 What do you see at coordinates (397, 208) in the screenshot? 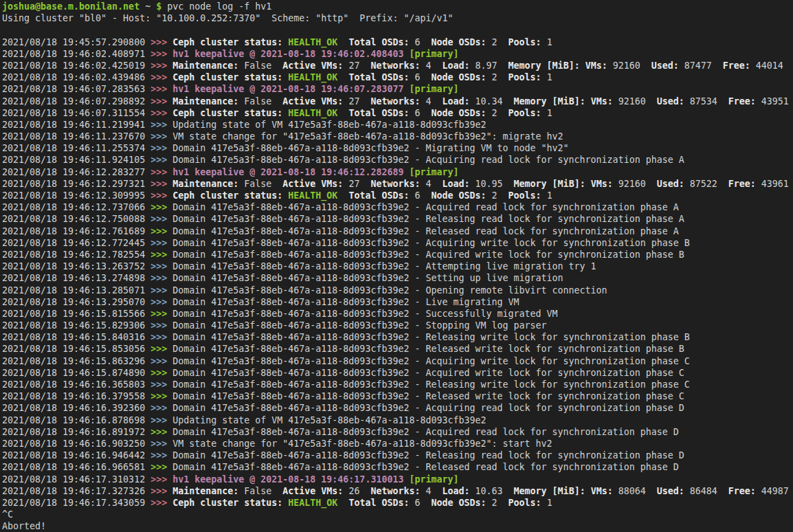
I see `log-line: 2021/08/18 19:46:12.737066 >>> Domain 41…` at bounding box center [397, 208].